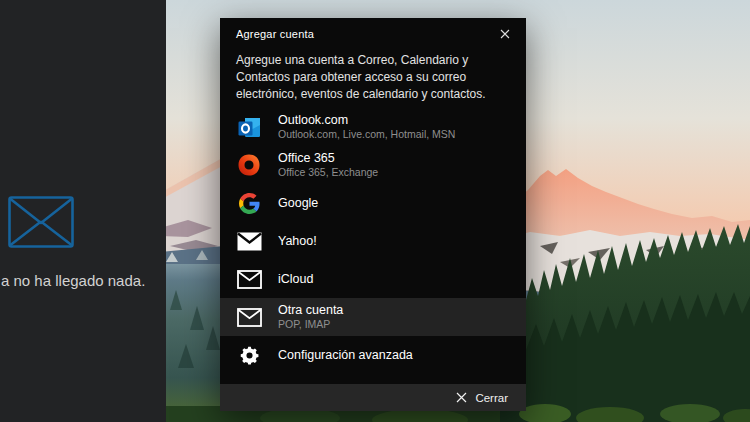 The height and width of the screenshot is (422, 750). Describe the element at coordinates (373, 127) in the screenshot. I see `account-option: Outlook.com Outlook.com, Live.com, Hotma…` at that location.